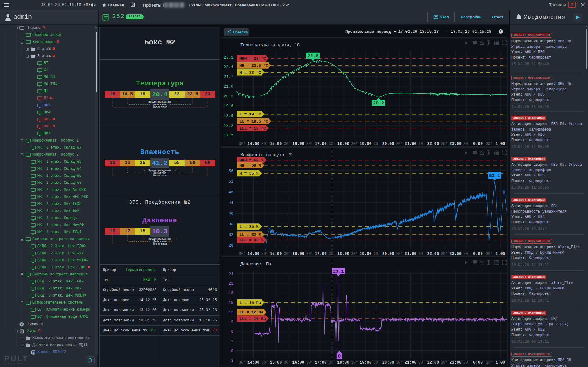 The width and height of the screenshot is (588, 367). What do you see at coordinates (253, 59) in the screenshot?
I see `svg-text: HHH = 23 °C` at bounding box center [253, 59].